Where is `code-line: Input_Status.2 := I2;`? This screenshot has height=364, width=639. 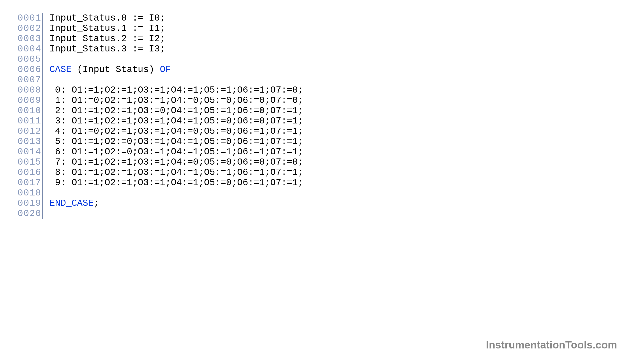
code-line: Input_Status.2 := I2; is located at coordinates (177, 39).